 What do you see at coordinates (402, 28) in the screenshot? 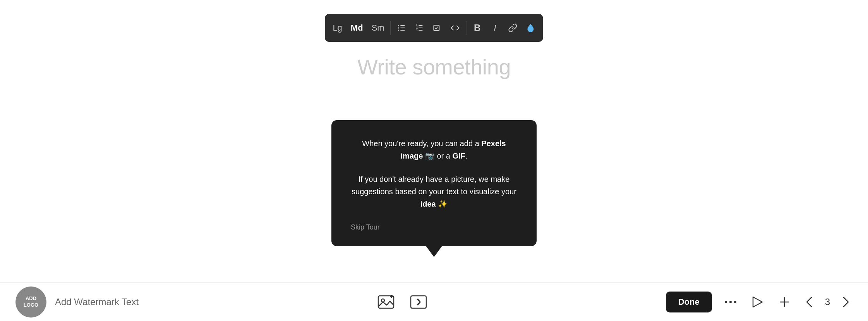
I see `bullet-list-button` at bounding box center [402, 28].